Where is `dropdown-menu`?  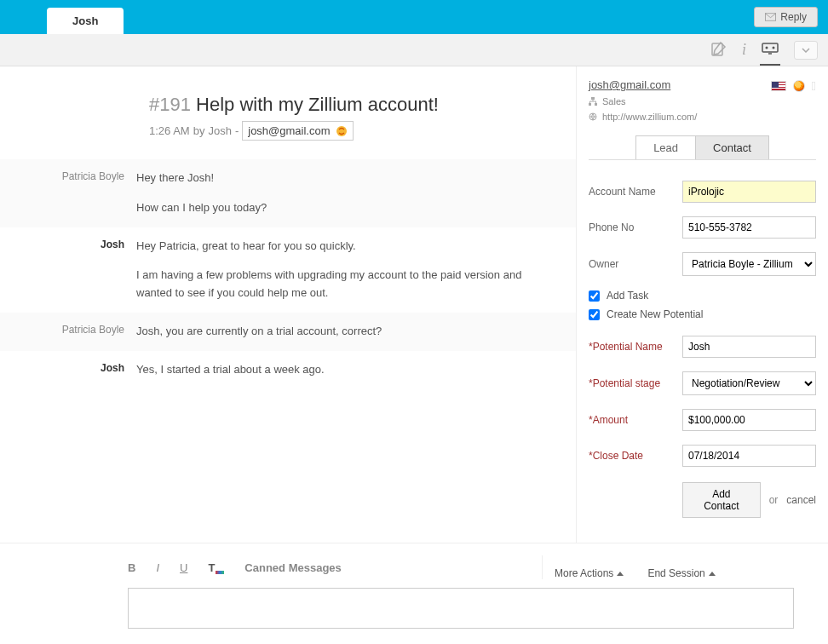 dropdown-menu is located at coordinates (806, 50).